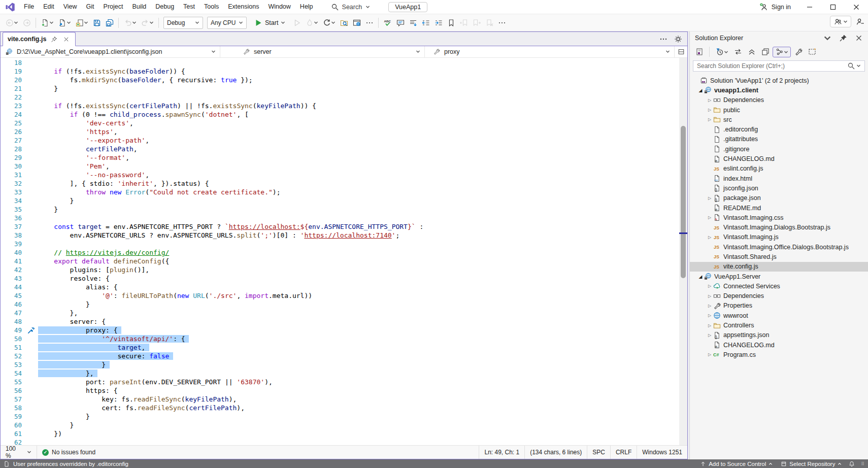 The height and width of the screenshot is (468, 868). What do you see at coordinates (779, 110) in the screenshot?
I see `tree-item-public: ▷public` at bounding box center [779, 110].